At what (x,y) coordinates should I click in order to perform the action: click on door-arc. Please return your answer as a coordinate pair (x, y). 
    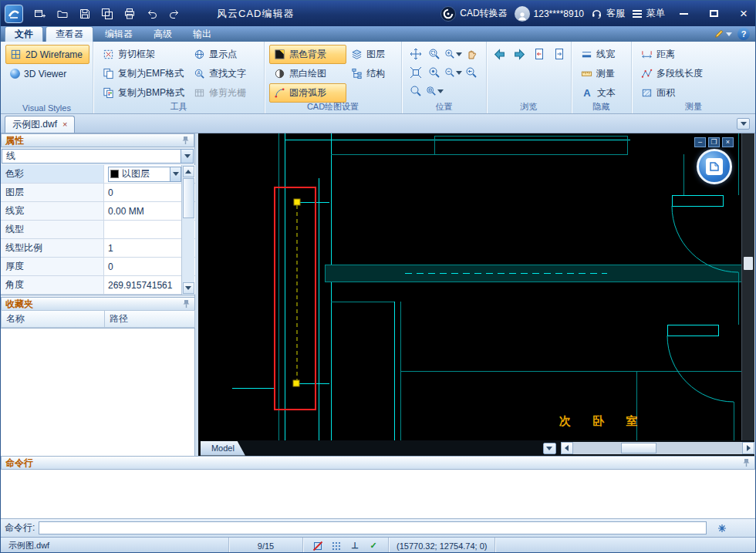
    Looking at the image, I should click on (700, 369).